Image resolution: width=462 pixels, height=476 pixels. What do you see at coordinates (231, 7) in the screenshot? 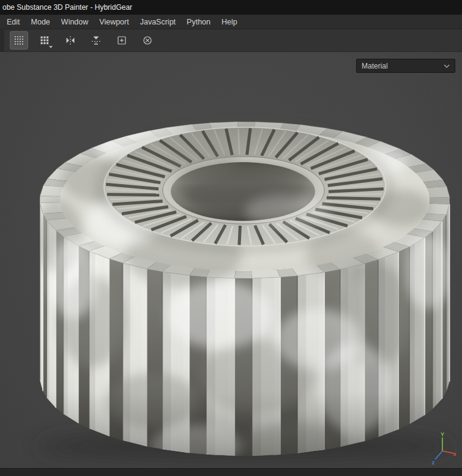
I see `titlebar: obe Substance 3D Painter - HybridGear` at bounding box center [231, 7].